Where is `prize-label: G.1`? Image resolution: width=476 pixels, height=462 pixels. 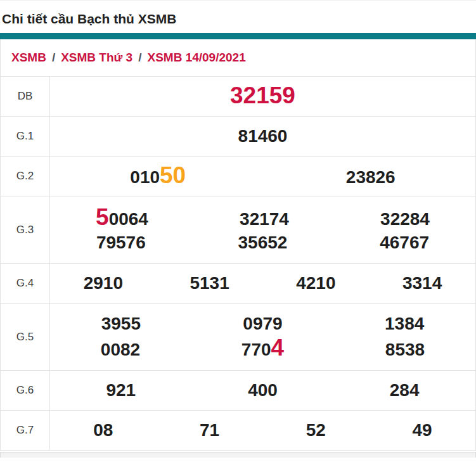
prize-label: G.1 is located at coordinates (25, 136).